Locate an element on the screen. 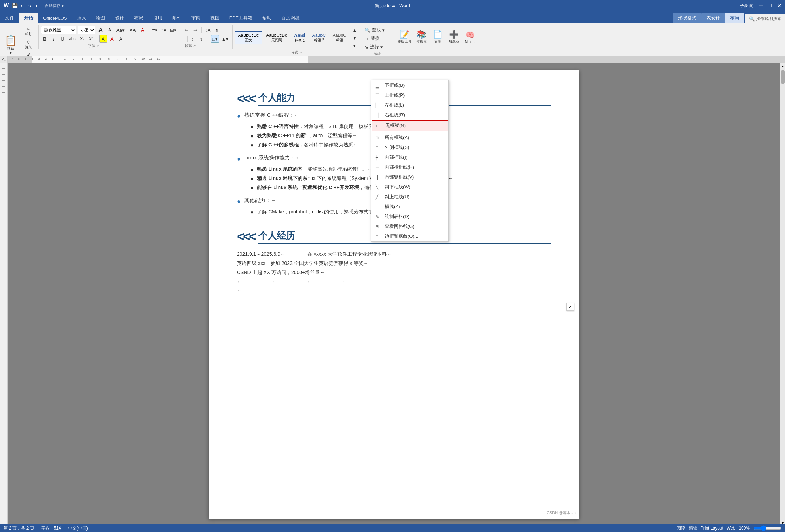  style-normal: AaBbCcDc 正文 is located at coordinates (248, 38).